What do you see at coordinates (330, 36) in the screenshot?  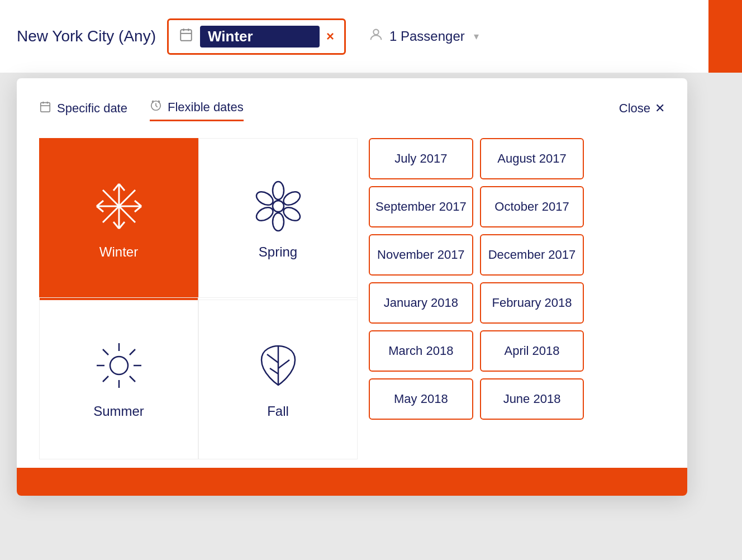 I see `clear-date-button: ×` at bounding box center [330, 36].